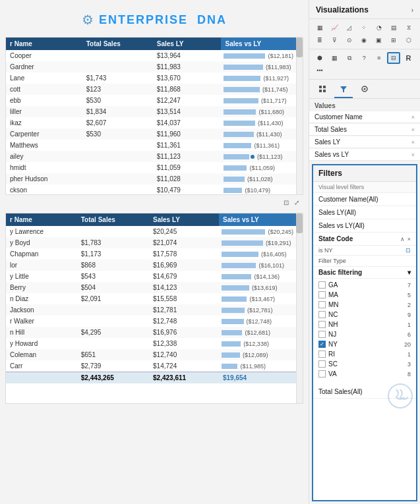  What do you see at coordinates (394, 28) in the screenshot?
I see `stacked-bar-icon: ▤` at bounding box center [394, 28].